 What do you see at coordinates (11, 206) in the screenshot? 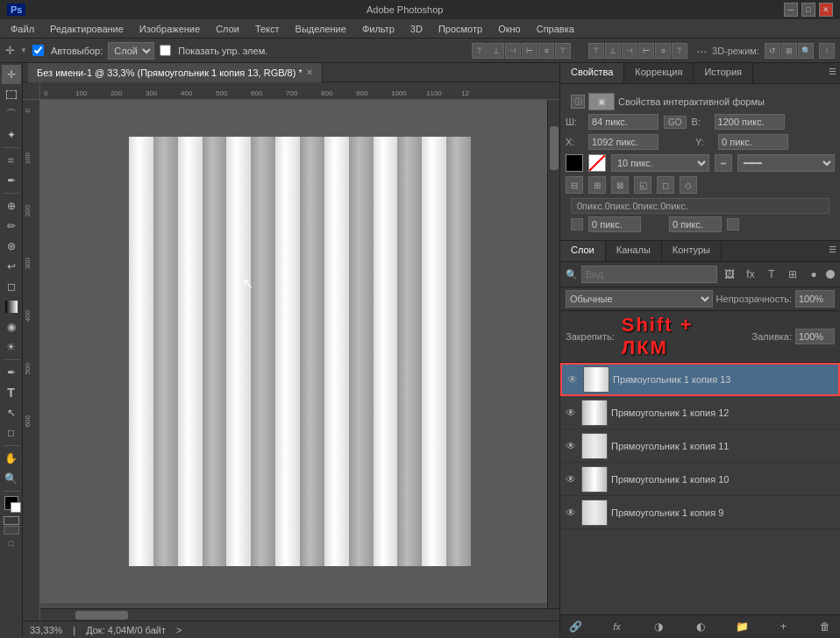
I see `heal-tool: ⊕` at bounding box center [11, 206].